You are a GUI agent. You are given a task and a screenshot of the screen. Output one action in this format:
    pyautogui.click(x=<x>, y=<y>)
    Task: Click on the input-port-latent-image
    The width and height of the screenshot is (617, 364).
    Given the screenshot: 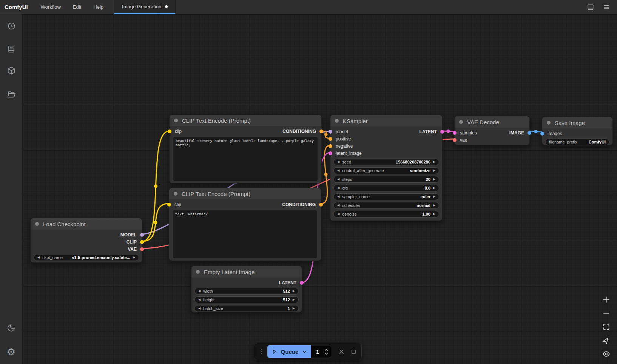 What is the action you would take?
    pyautogui.click(x=330, y=153)
    